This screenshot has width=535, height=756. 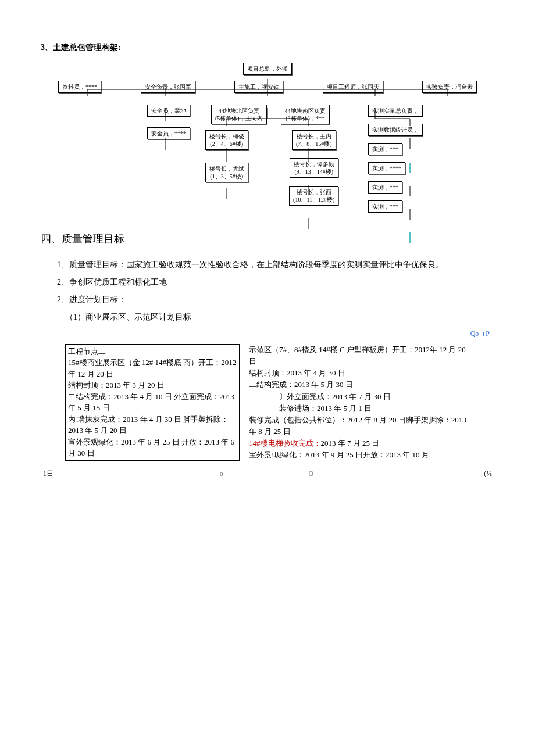 I want to click on org-row2-3: 项目工程师，张国庆, so click(x=353, y=87).